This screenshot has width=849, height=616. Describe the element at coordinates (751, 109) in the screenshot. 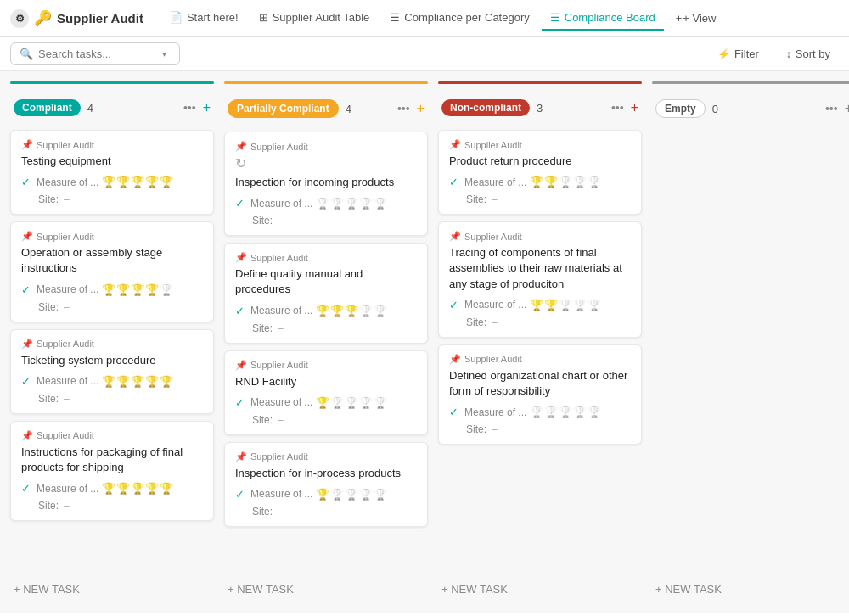

I see `column-header-empty: Empty0•••+` at that location.